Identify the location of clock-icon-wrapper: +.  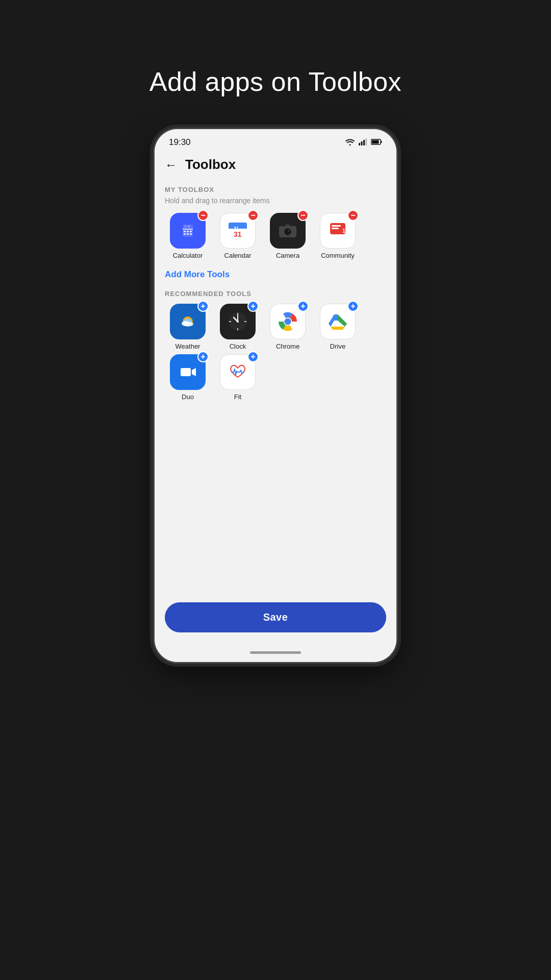
(238, 322).